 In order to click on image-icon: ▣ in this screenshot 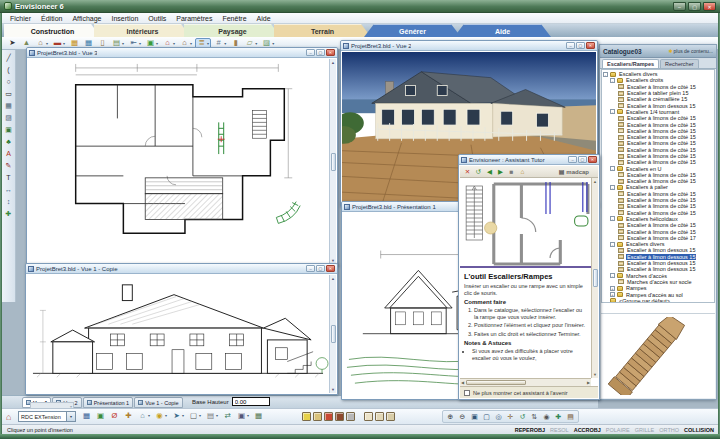, I will do `click(8, 130)`.